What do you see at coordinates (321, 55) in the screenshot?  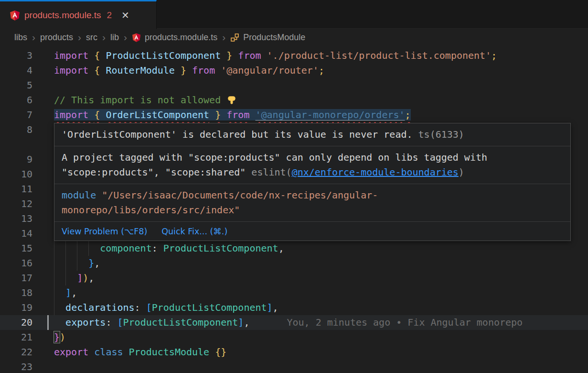 I see `line-content: import { ProductListComponent } from './…` at bounding box center [321, 55].